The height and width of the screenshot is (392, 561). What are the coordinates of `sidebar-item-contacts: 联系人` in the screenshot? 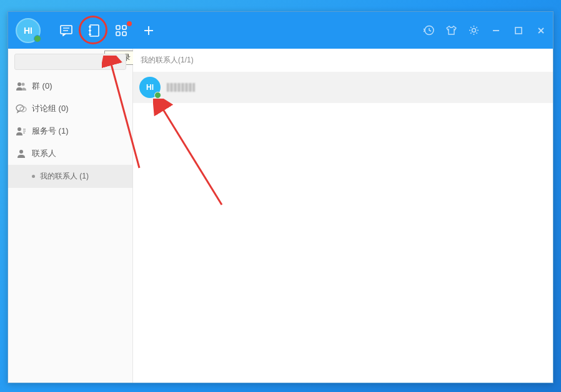 It's located at (70, 154).